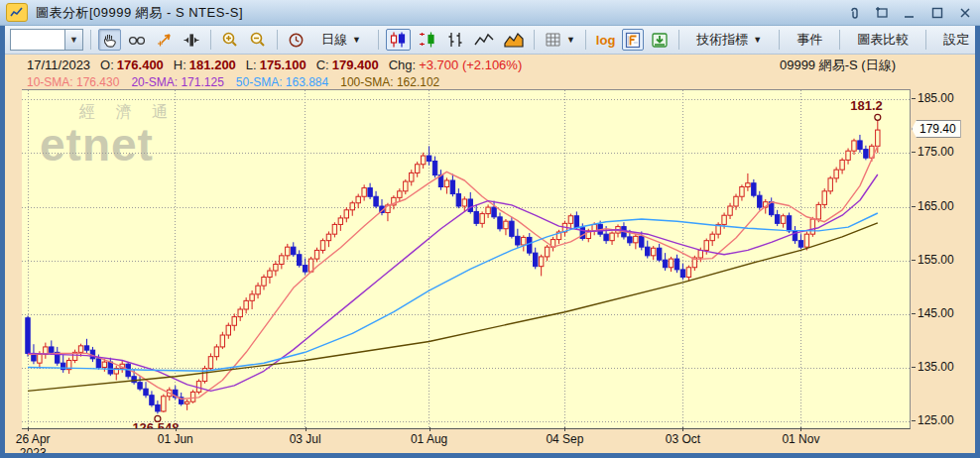 This screenshot has width=980, height=458. Describe the element at coordinates (191, 40) in the screenshot. I see `bar-spacing-tool-button` at that location.